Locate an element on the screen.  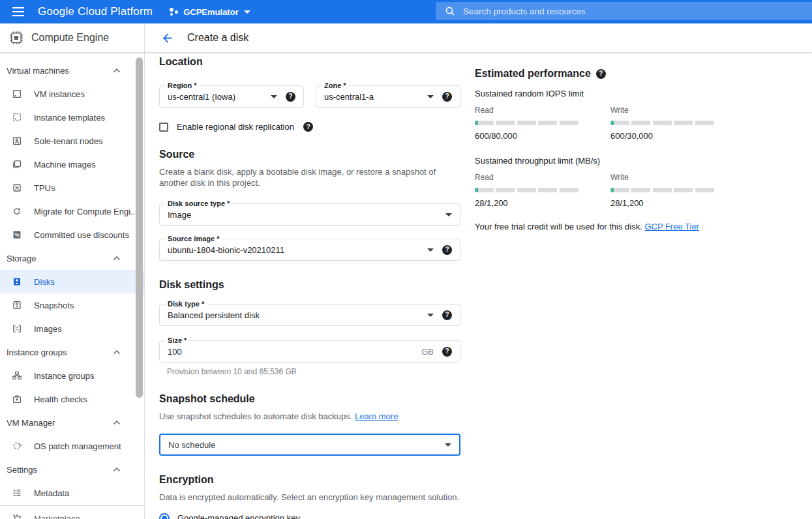
snapshot-schedule-heading: Snapshot schedule is located at coordinates (310, 399).